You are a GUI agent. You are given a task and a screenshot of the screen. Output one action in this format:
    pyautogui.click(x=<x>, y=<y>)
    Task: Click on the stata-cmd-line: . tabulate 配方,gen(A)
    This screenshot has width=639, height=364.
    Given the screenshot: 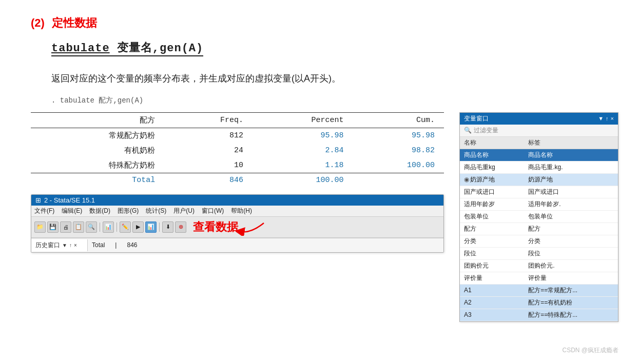 What is the action you would take?
    pyautogui.click(x=335, y=100)
    